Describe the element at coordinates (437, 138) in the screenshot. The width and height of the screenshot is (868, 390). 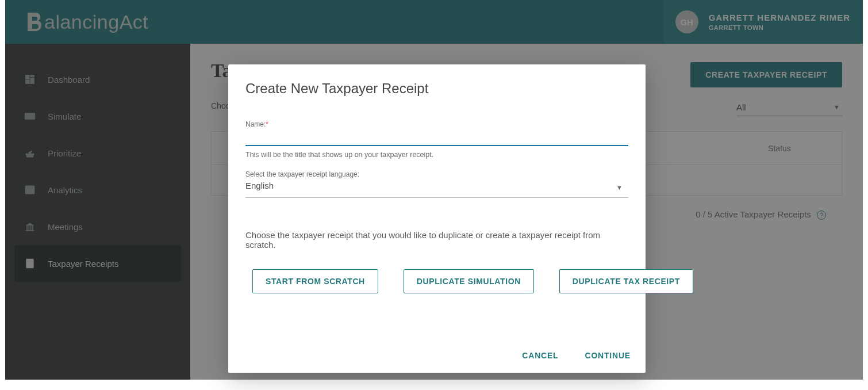
I see `name-input` at that location.